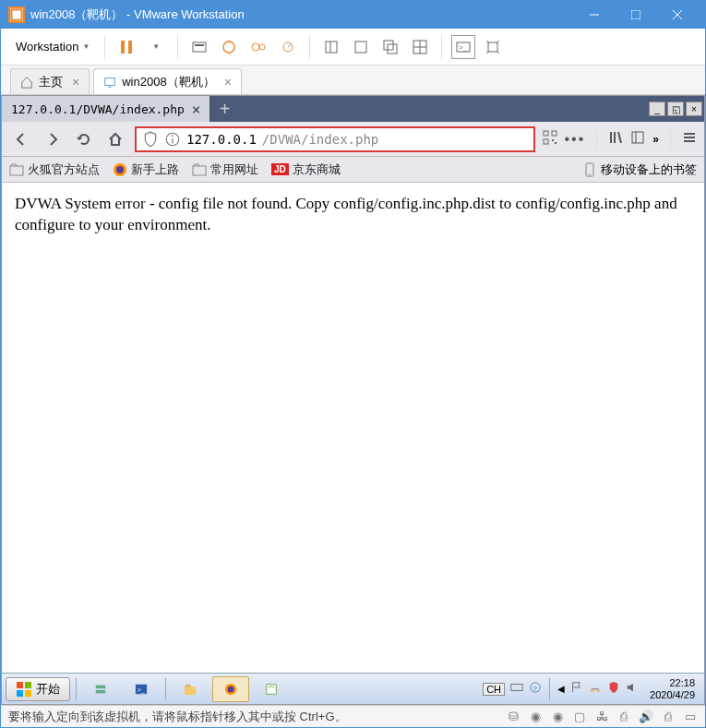 This screenshot has height=728, width=706. Describe the element at coordinates (517, 688) in the screenshot. I see `tray-keyboard-icon` at that location.